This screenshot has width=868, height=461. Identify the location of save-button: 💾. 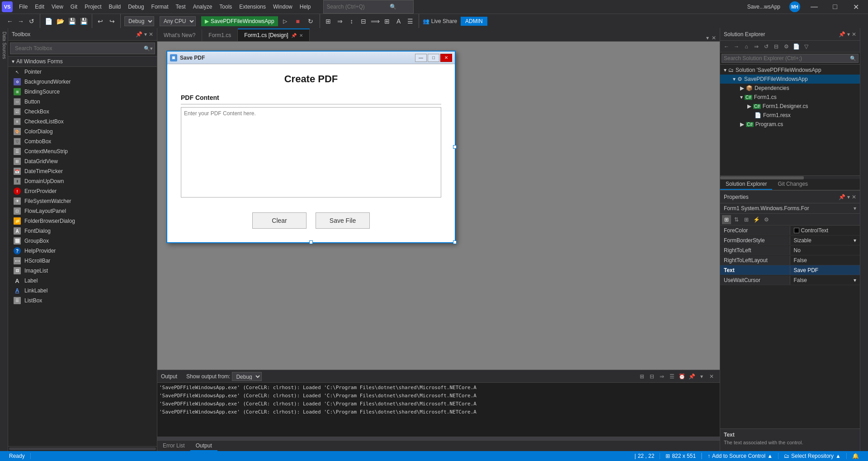
(72, 21).